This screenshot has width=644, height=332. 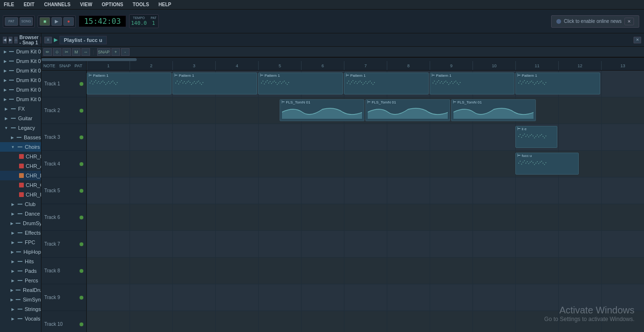 I want to click on pattern-block: ⊢ li e, so click(x=536, y=137).